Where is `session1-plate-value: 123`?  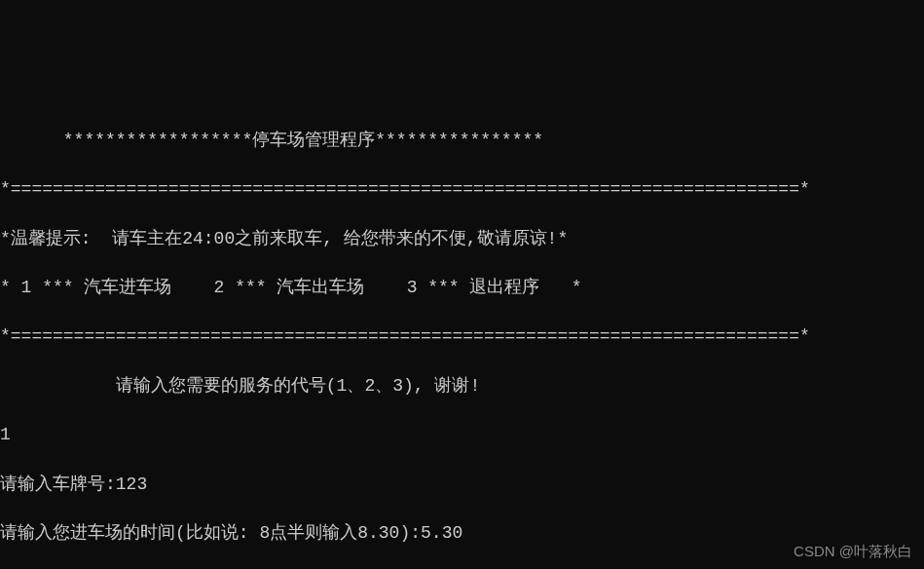 session1-plate-value: 123 is located at coordinates (131, 484).